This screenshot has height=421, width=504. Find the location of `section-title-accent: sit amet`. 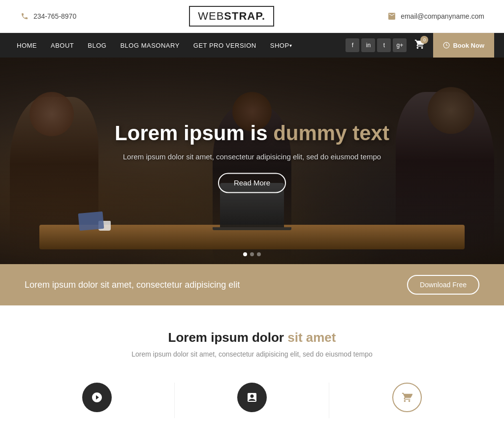

section-title-accent: sit amet is located at coordinates (312, 337).